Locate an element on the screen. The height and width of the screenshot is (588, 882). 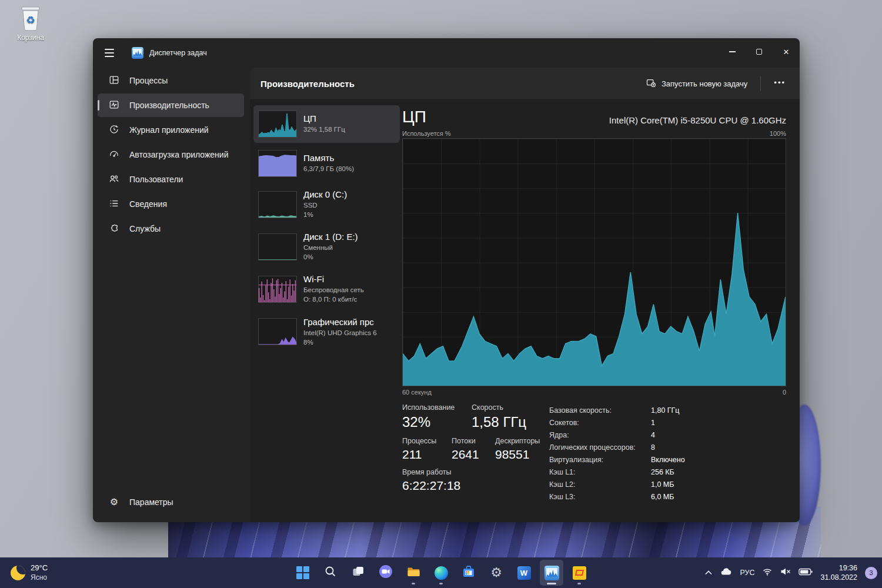
sidebar-item-label: Сведения is located at coordinates (148, 204).